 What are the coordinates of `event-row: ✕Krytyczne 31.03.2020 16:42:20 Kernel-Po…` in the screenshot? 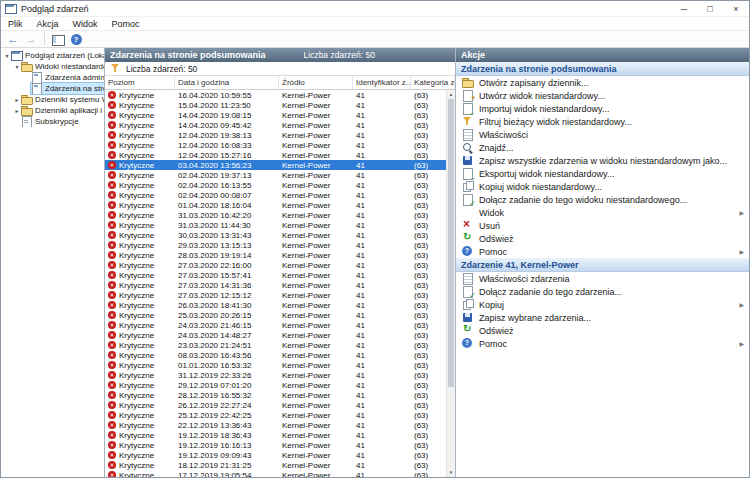 It's located at (276, 215).